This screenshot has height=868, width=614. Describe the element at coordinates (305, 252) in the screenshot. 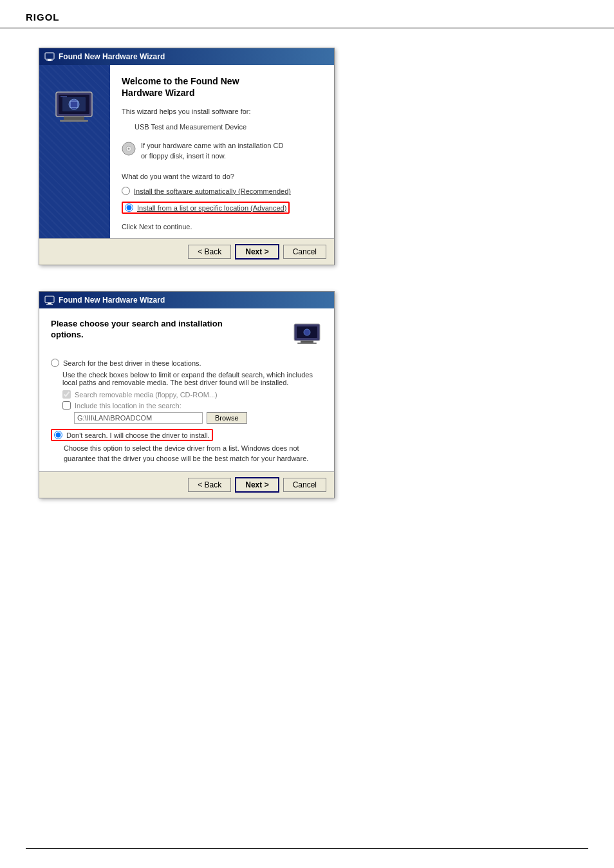

I see `wizard1-cancel-button: Cancel` at that location.